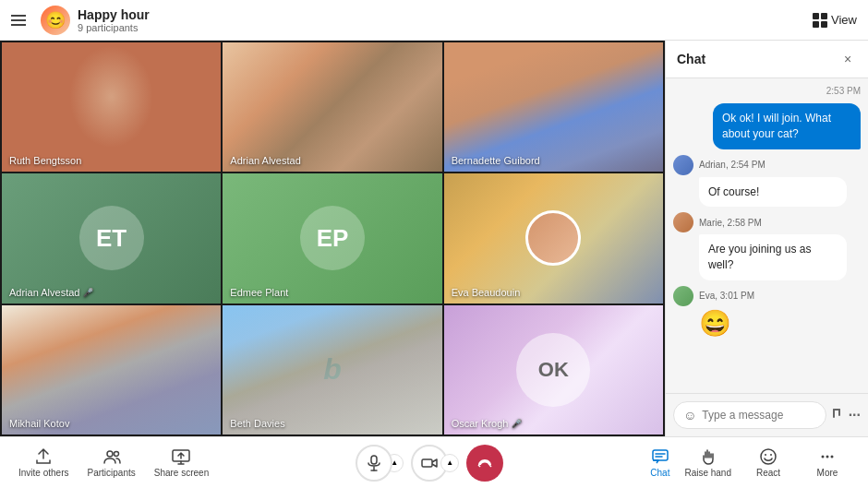 The height and width of the screenshot is (488, 868). Describe the element at coordinates (827, 457) in the screenshot. I see `more-icon` at that location.